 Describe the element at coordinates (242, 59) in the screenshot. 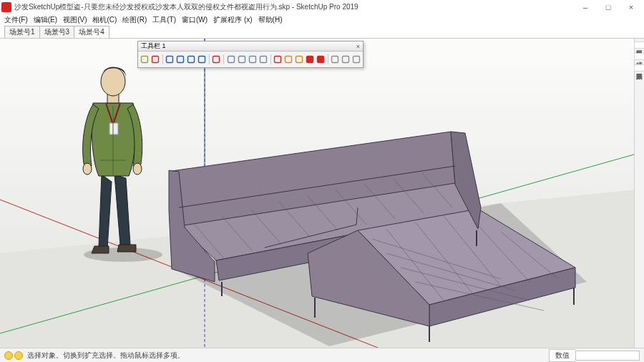

I see `globe-2-icon` at that location.